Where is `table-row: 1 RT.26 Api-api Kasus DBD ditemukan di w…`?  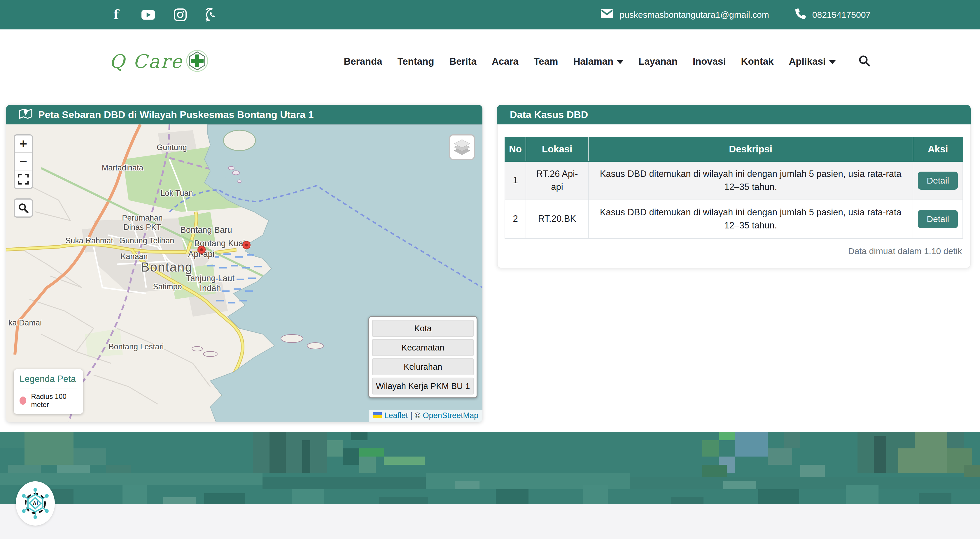 table-row: 1 RT.26 Api-api Kasus DBD ditemukan di w… is located at coordinates (734, 181).